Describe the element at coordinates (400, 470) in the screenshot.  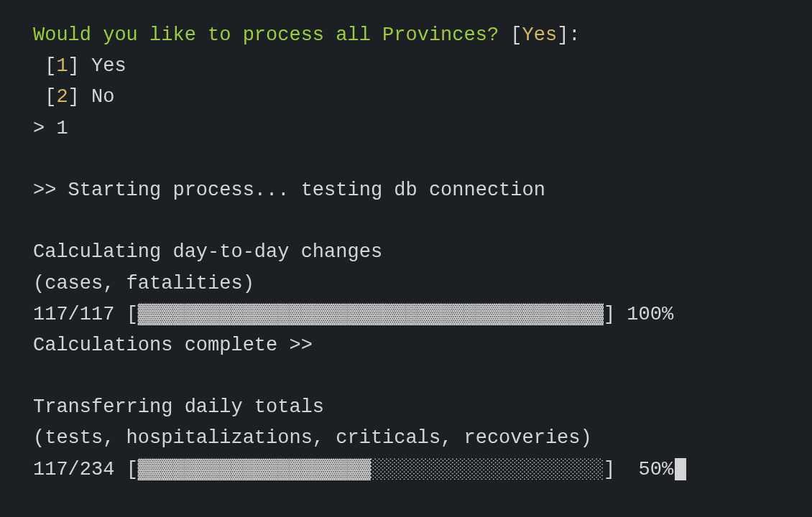
I see `progress-bar: [▓▓▓▓▓▓▓▓▓▓▓▓▓▓▓▓▓▓▓▓░░░░░░░░░░░░░░░░░░░…` at that location.